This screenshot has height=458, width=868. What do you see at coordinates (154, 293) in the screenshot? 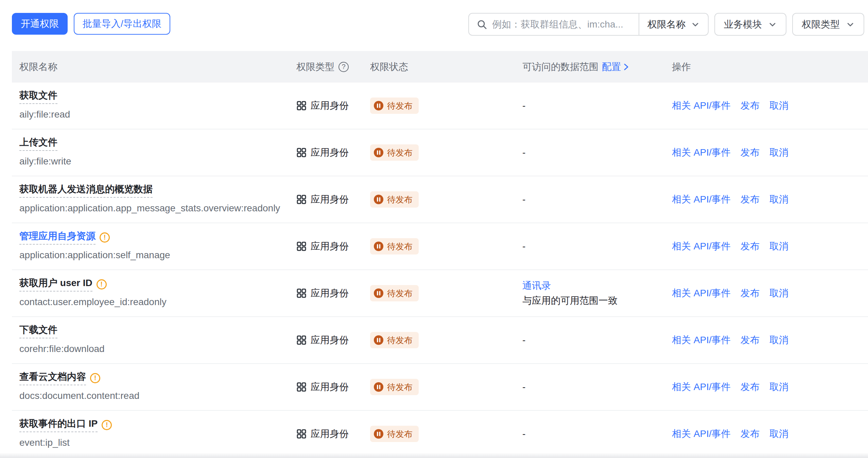
I see `permission-name-cell: 获取用户 user ID ! contact:user.employee_id:…` at bounding box center [154, 293].